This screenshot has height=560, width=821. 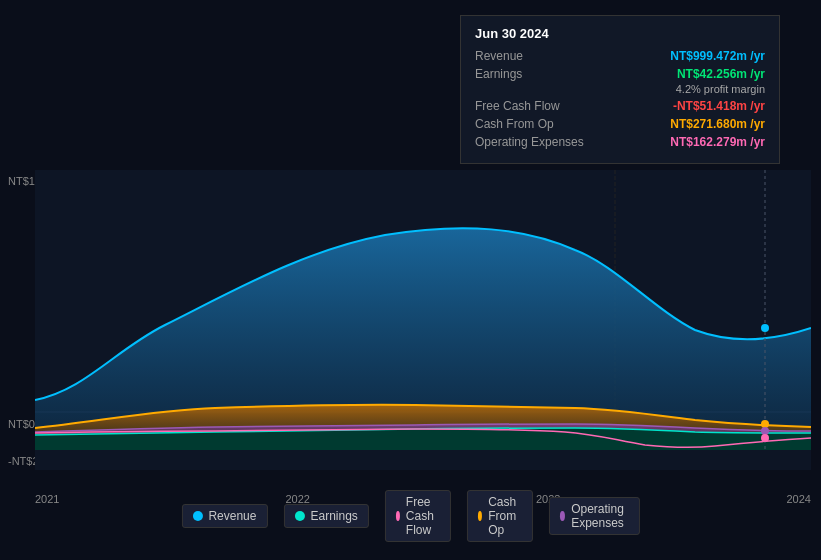 I want to click on tooltip-box: Jun 30 2024 Revenue NT$999.472m /yr Earn…, so click(x=620, y=90).